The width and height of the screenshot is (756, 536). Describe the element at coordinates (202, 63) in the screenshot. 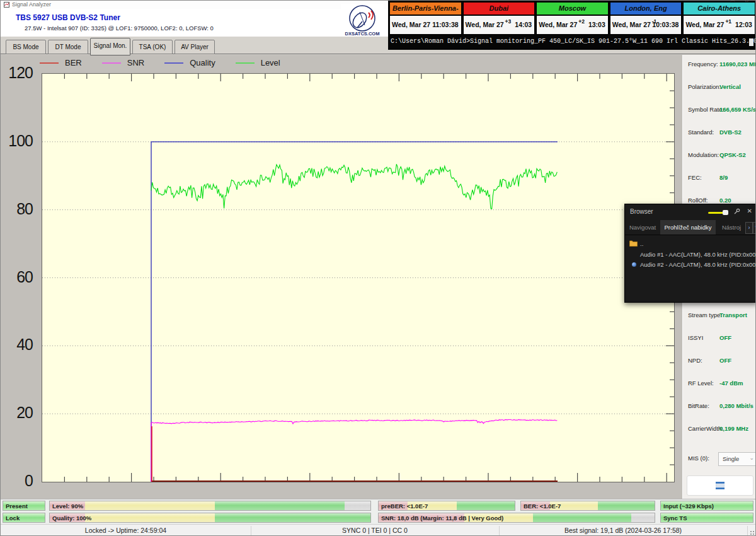

I see `legend-label-quality: Quality` at that location.